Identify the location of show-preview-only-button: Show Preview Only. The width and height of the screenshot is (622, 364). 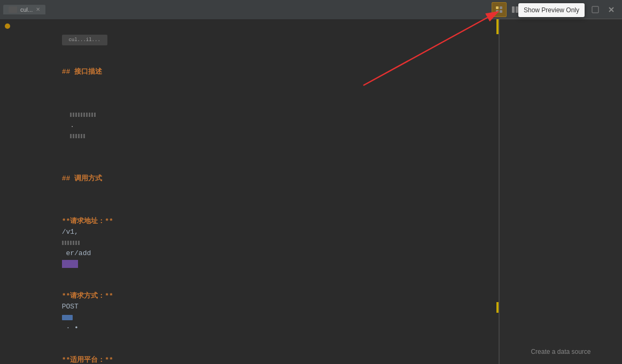
(551, 10).